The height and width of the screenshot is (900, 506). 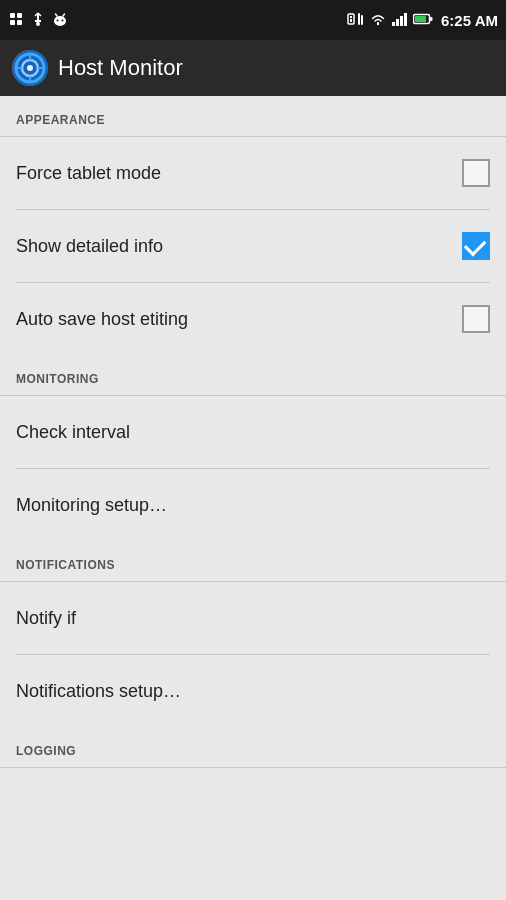 What do you see at coordinates (423, 20) in the screenshot?
I see `battery-icon` at bounding box center [423, 20].